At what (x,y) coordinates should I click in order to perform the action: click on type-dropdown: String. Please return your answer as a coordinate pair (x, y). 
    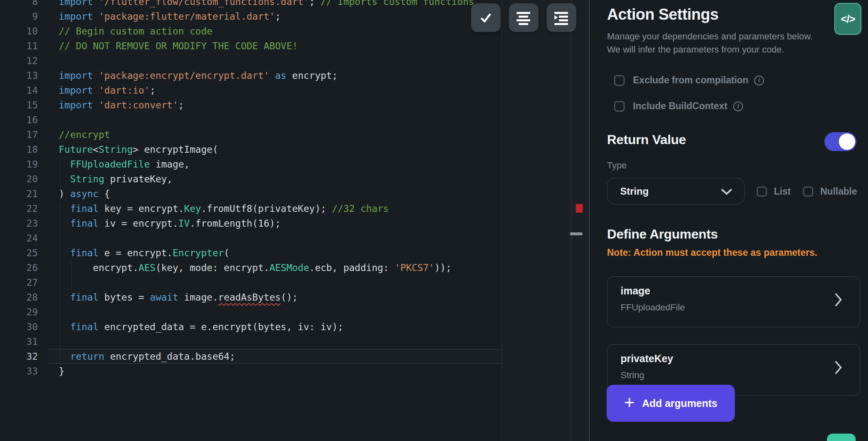
    Looking at the image, I should click on (676, 191).